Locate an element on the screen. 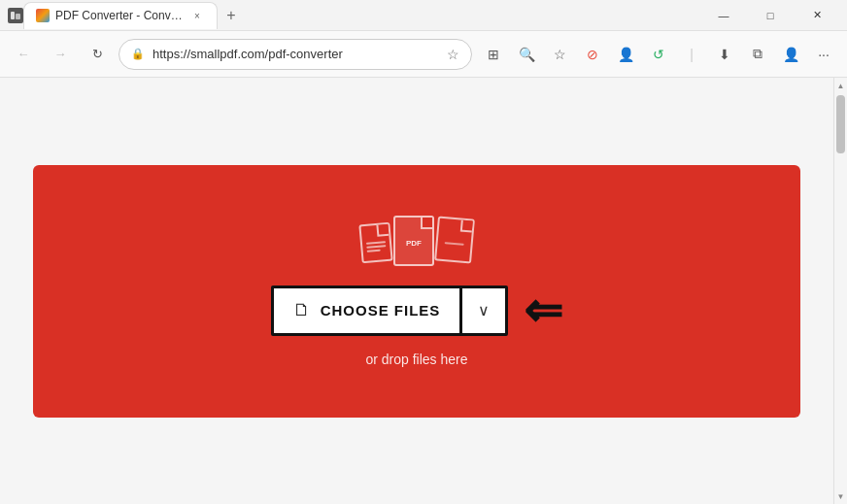 This screenshot has width=847, height=504. scrollbar-down-button: ▼ is located at coordinates (841, 496).